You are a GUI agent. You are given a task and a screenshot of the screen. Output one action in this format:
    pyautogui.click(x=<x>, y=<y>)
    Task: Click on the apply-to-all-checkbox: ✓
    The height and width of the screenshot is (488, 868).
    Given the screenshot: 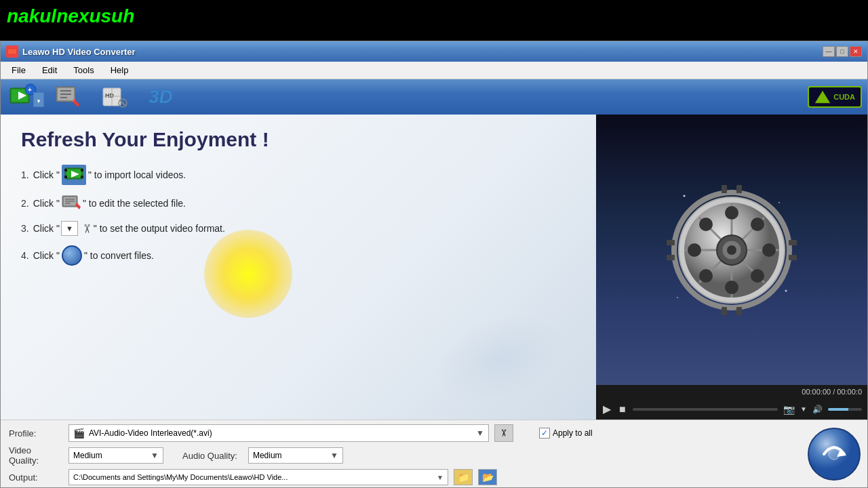 What is the action you would take?
    pyautogui.click(x=545, y=433)
    